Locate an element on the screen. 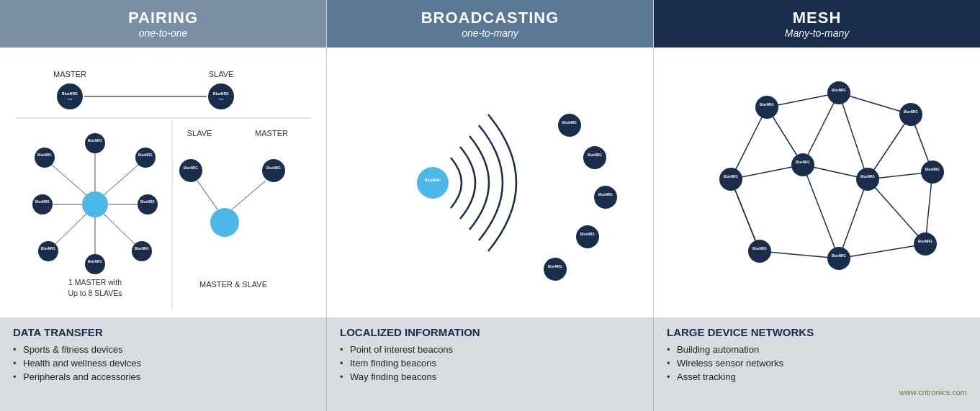  mesh-subtitle: Many-to-many is located at coordinates (817, 33).